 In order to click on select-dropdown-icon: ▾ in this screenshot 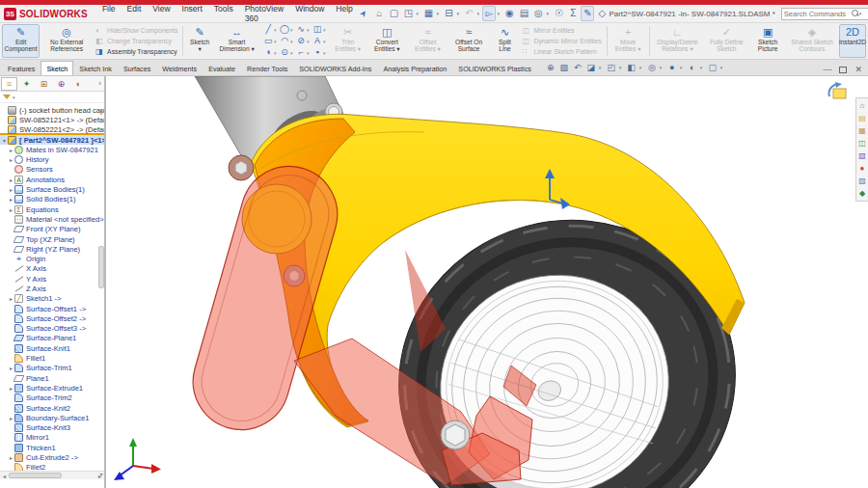, I will do `click(500, 14)`.